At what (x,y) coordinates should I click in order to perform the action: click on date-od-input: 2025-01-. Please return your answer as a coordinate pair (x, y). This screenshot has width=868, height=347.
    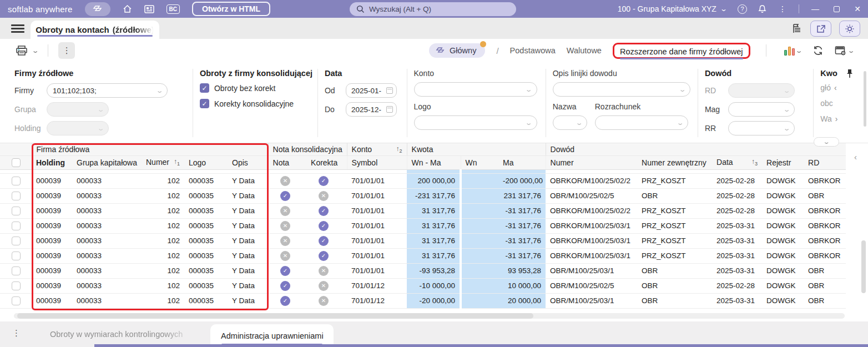
    Looking at the image, I should click on (371, 90).